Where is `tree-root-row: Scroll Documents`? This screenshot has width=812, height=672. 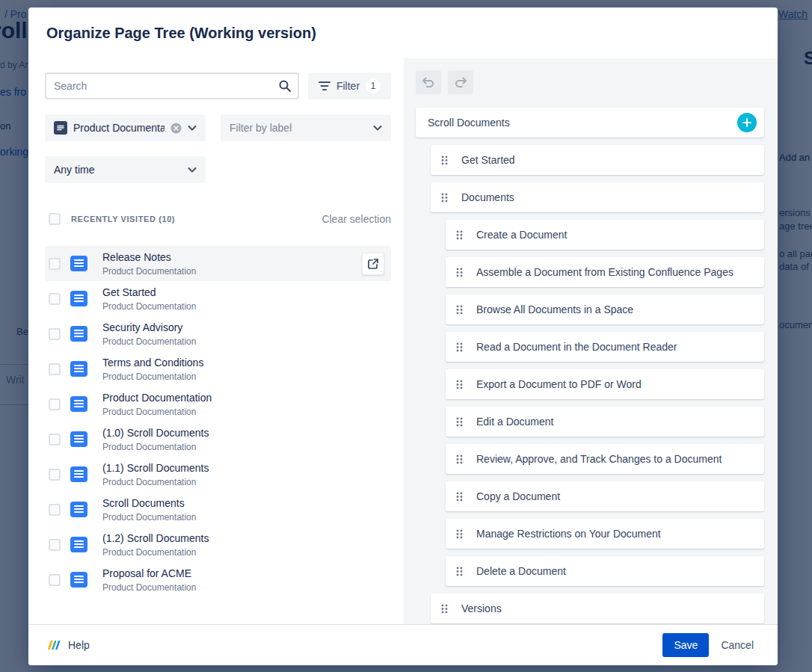
tree-root-row: Scroll Documents is located at coordinates (590, 123).